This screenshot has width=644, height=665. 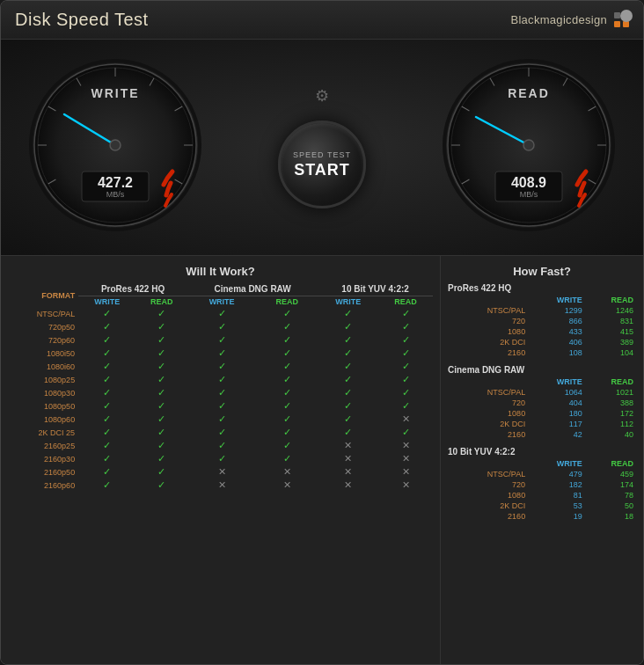 I want to click on write-col-1: WRITE, so click(x=107, y=303).